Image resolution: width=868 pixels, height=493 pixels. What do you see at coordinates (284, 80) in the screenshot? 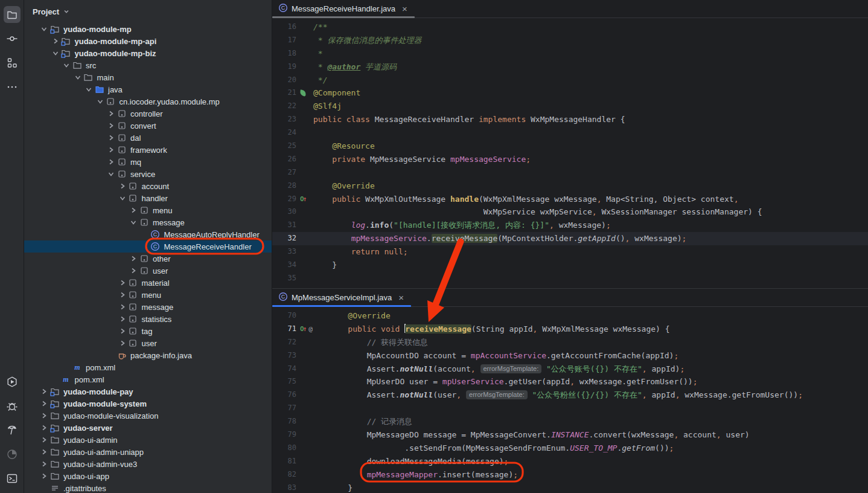
I see `line-number: 20` at bounding box center [284, 80].